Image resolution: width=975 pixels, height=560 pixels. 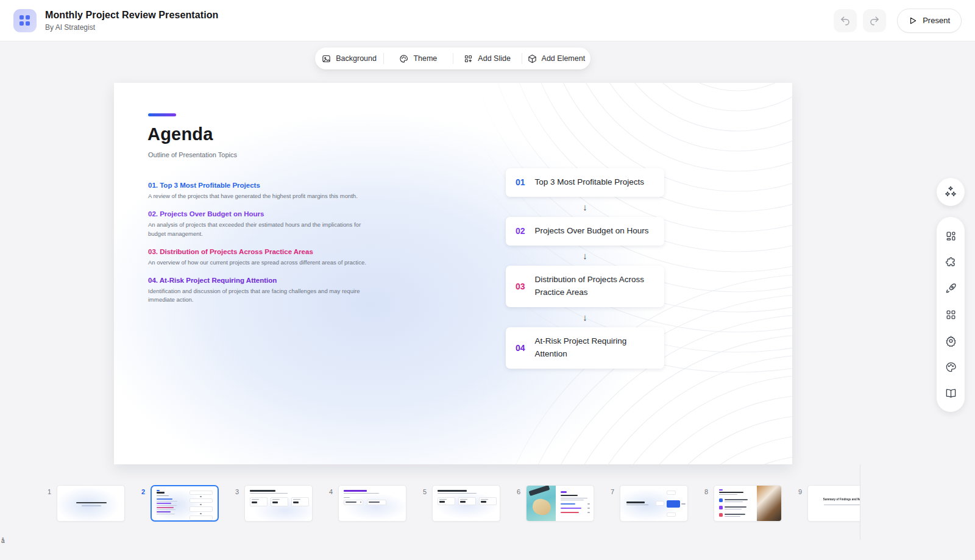 What do you see at coordinates (860, 502) in the screenshot?
I see `thumbnail-strip-divider` at bounding box center [860, 502].